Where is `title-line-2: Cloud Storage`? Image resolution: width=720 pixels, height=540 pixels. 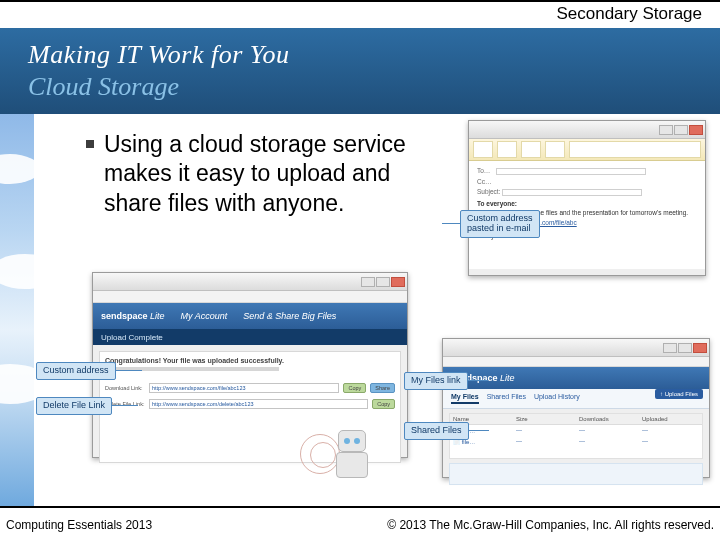
title-line-2: Cloud Storage is located at coordinates (374, 87).